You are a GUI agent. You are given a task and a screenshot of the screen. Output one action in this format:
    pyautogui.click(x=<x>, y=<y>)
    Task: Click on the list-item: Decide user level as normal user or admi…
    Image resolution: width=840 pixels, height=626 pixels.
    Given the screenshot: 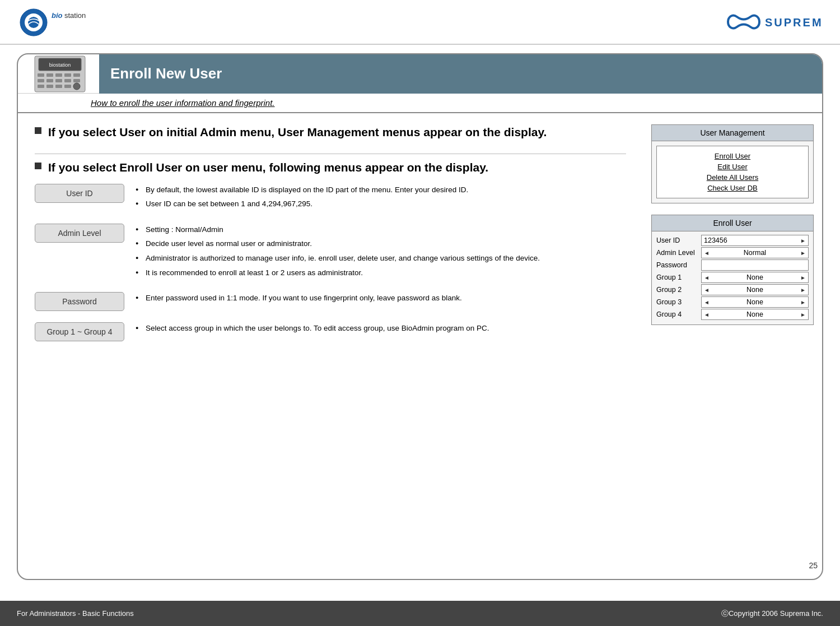 What is the action you would take?
    pyautogui.click(x=381, y=244)
    